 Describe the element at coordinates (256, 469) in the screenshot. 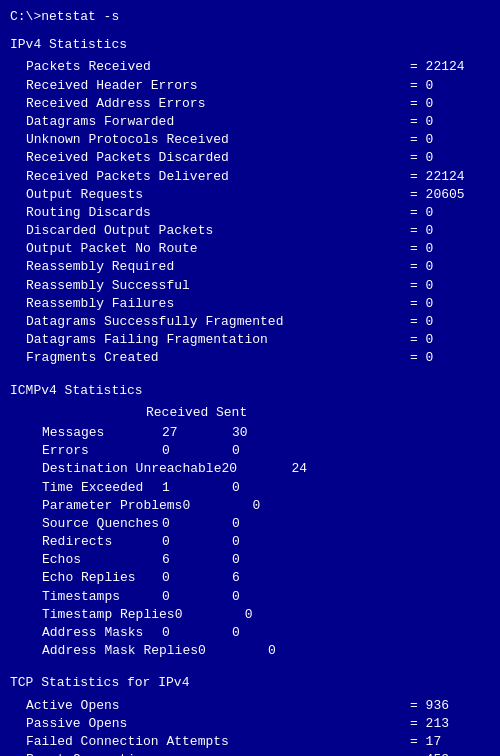

I see `icmp-received: 20` at that location.